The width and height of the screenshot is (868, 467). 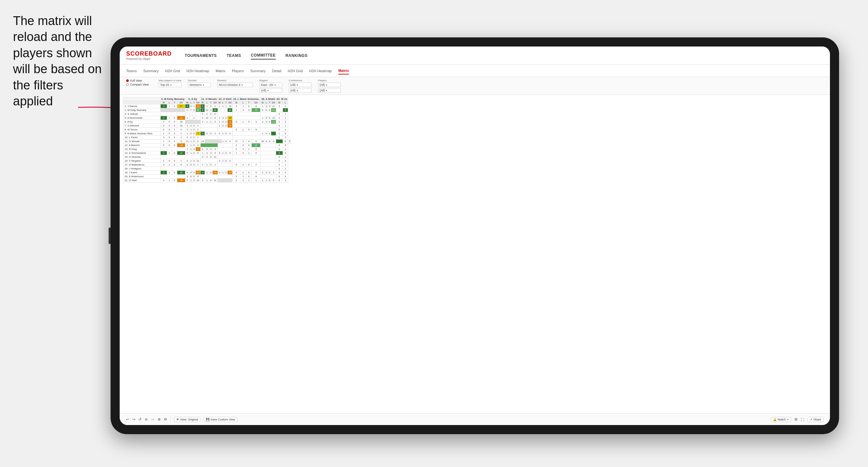 What do you see at coordinates (277, 71) in the screenshot?
I see `subnav-detail: Detail` at bounding box center [277, 71].